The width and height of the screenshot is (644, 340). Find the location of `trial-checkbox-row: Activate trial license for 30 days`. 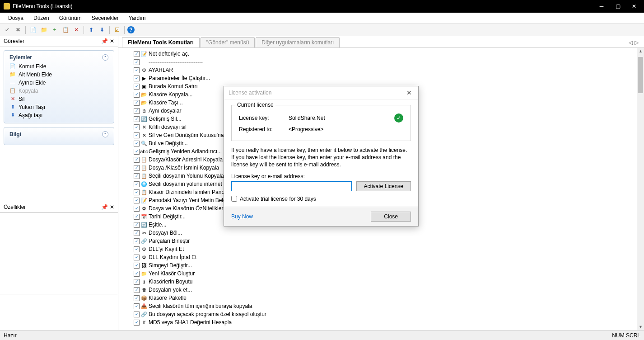

trial-checkbox-row: Activate trial license for 30 days is located at coordinates (321, 199).